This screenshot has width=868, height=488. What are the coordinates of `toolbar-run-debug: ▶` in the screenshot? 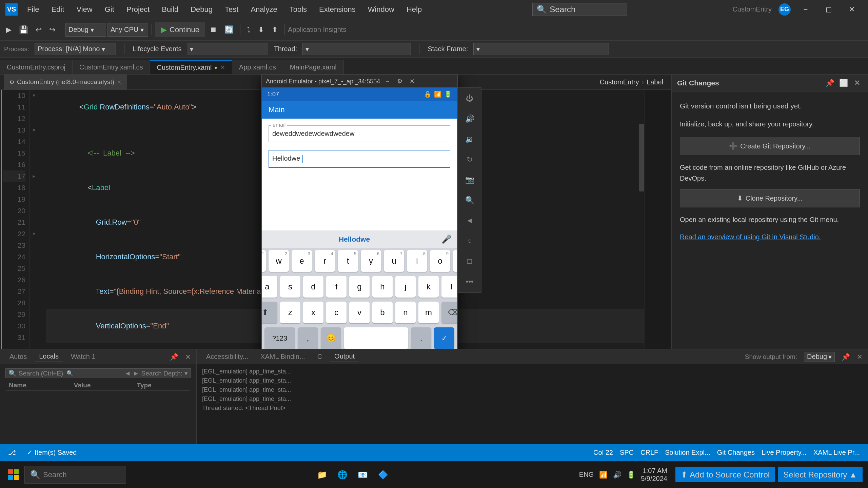 It's located at (9, 30).